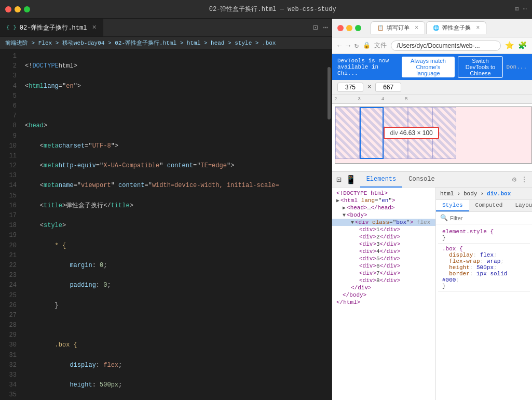 This screenshot has height=400, width=532. I want to click on settings-icon: ⚙, so click(514, 180).